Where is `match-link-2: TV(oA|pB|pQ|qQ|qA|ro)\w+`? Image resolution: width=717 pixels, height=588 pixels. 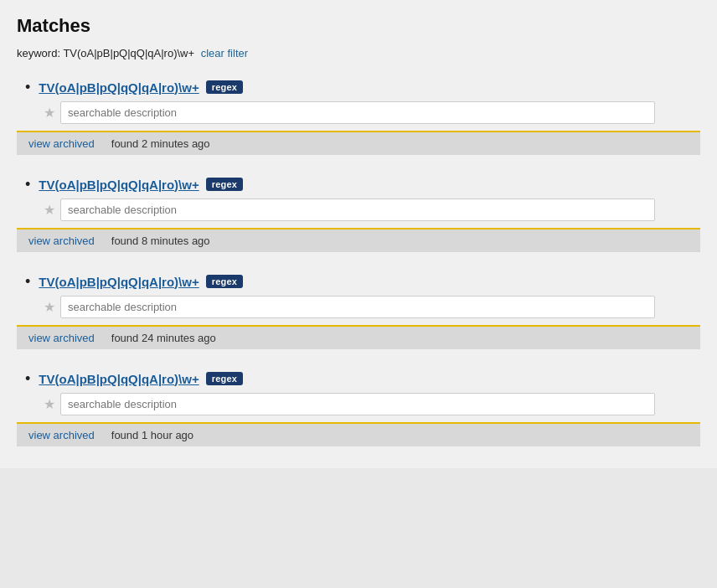 match-link-2: TV(oA|pB|pQ|qQ|qA|ro)\w+ is located at coordinates (119, 184).